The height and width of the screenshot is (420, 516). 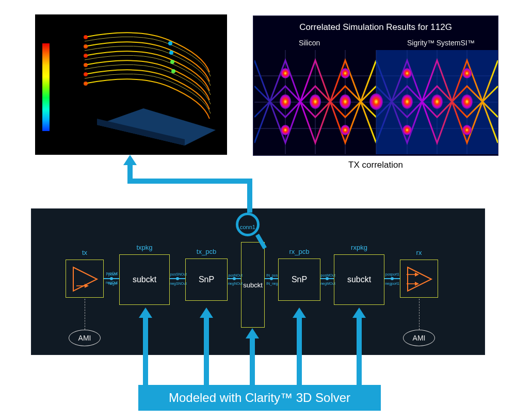 What do you see at coordinates (206, 280) in the screenshot?
I see `block-txpcb-label: SnP` at bounding box center [206, 280].